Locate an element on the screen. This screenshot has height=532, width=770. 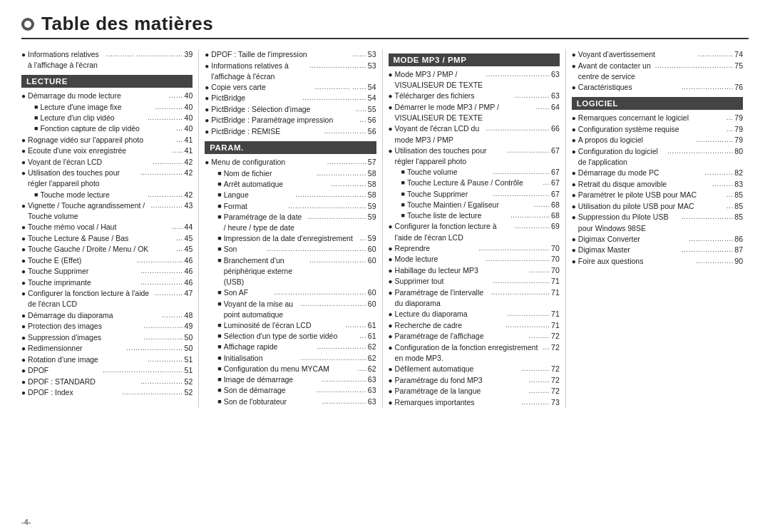
item-text: Son de l'obturateur is located at coordinates (272, 402).